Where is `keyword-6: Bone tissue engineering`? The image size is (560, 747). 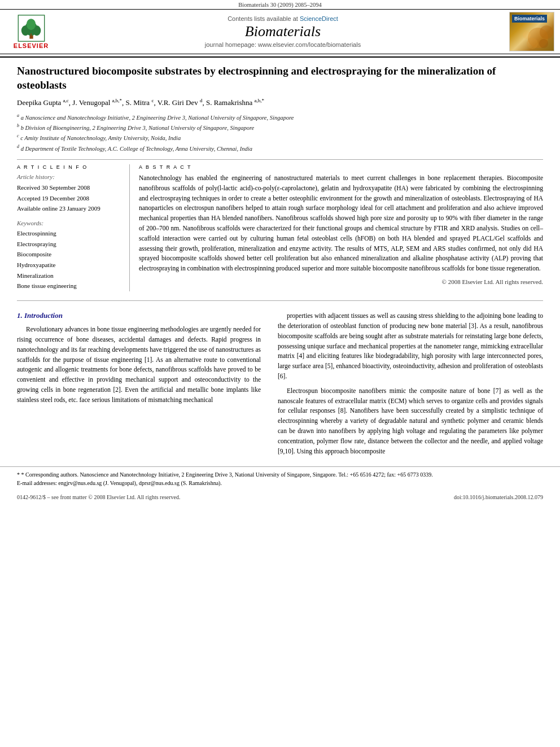 keyword-6: Bone tissue engineering is located at coordinates (69, 286).